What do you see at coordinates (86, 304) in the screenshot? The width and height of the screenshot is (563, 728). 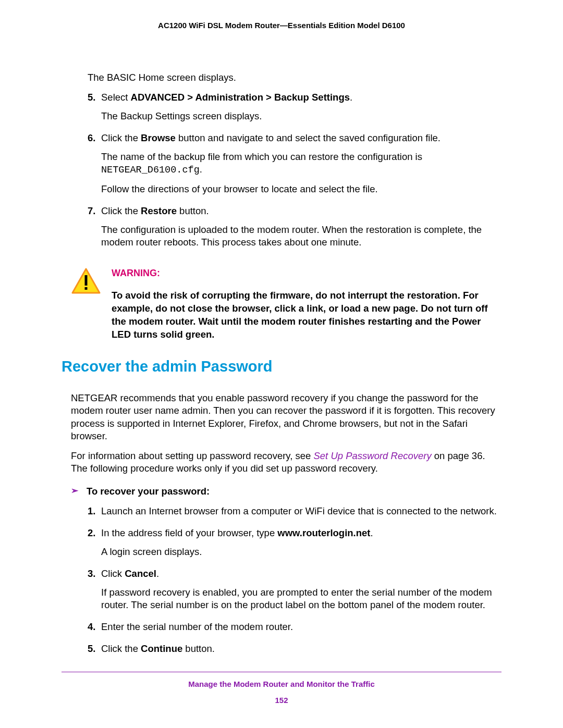 I see `warning-icon` at bounding box center [86, 304].